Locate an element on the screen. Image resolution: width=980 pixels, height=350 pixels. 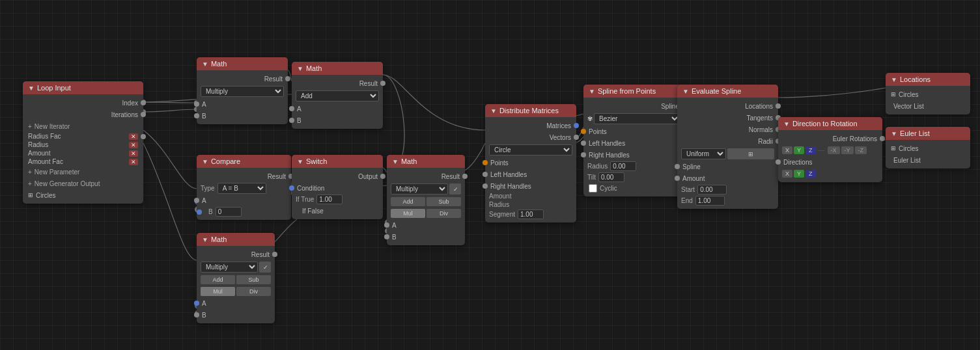
radius-fac-param: Radius Fac ✕ is located at coordinates (83, 137).